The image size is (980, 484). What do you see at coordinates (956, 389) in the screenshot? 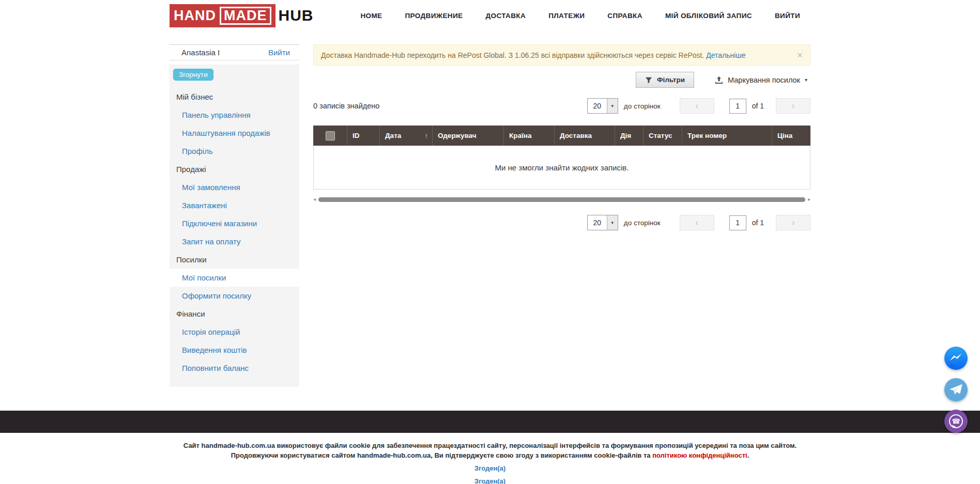
I see `telegram-plane-icon` at bounding box center [956, 389].